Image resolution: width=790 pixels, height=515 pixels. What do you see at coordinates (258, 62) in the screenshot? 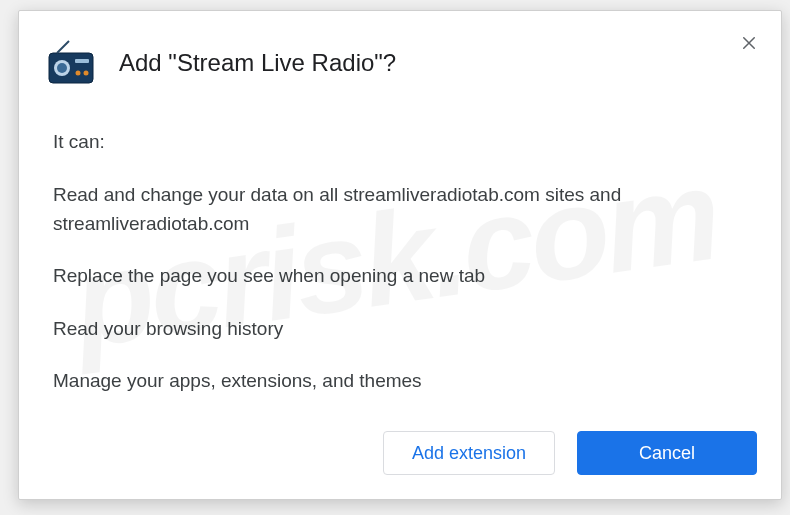
I see `dialog-title: Add "Stream Live Radio"?` at bounding box center [258, 62].